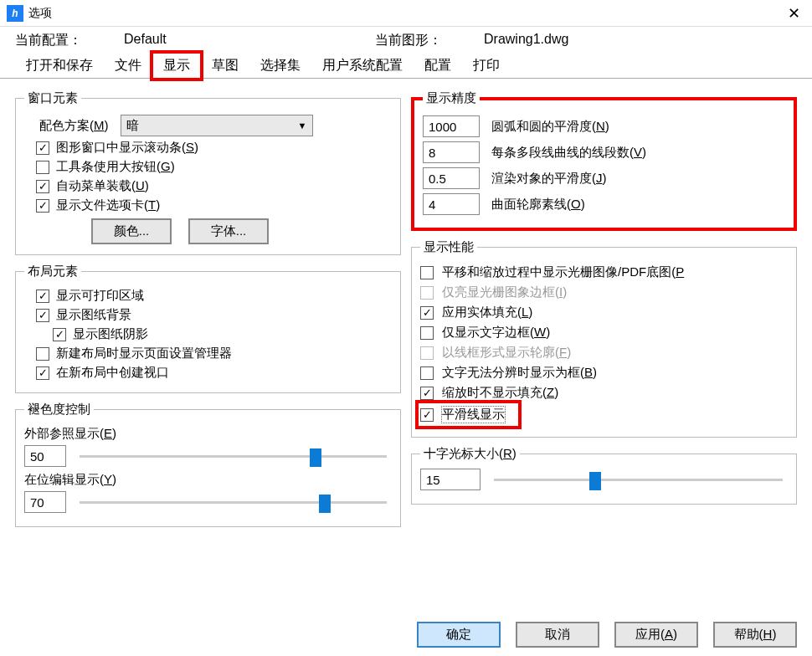 The image size is (812, 656). What do you see at coordinates (794, 13) in the screenshot?
I see `close-icon: ✕` at bounding box center [794, 13].